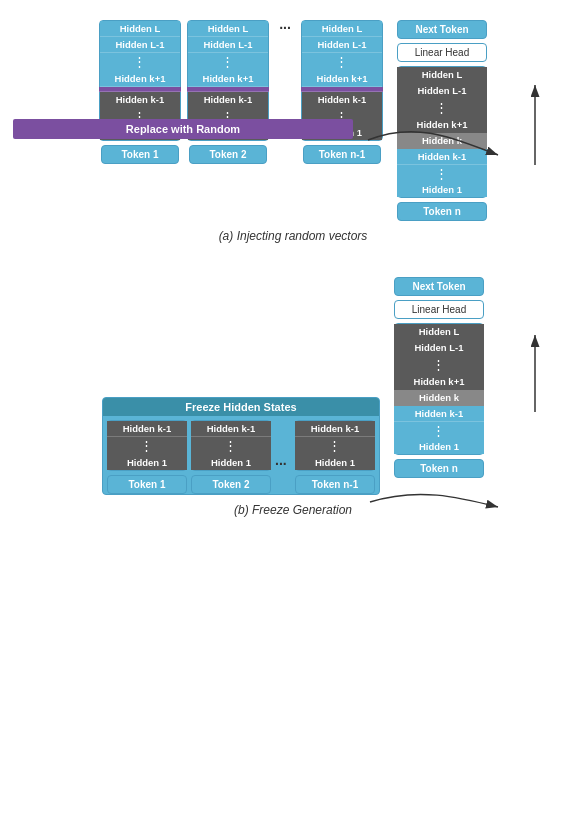 This screenshot has width=586, height=824. I want to click on rcol2-token-label: Token n, so click(439, 468).